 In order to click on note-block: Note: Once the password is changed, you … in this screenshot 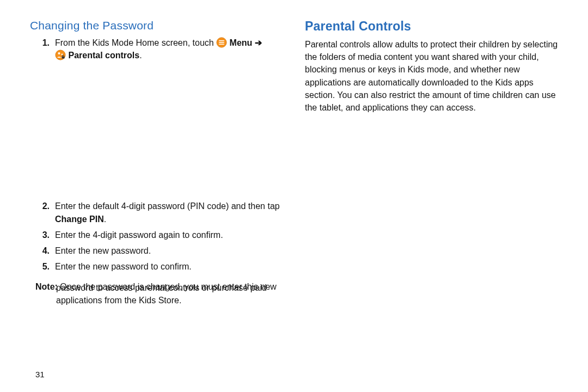, I will do `click(155, 293)`.